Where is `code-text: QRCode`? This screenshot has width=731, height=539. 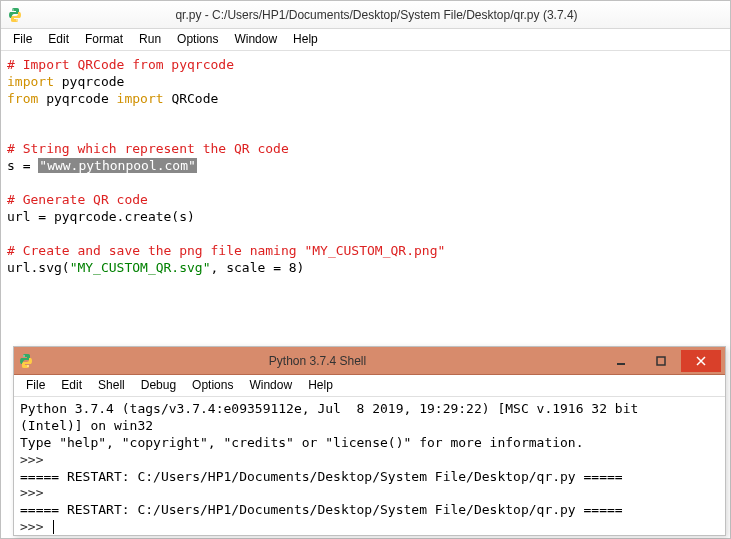
code-text: QRCode is located at coordinates (192, 98).